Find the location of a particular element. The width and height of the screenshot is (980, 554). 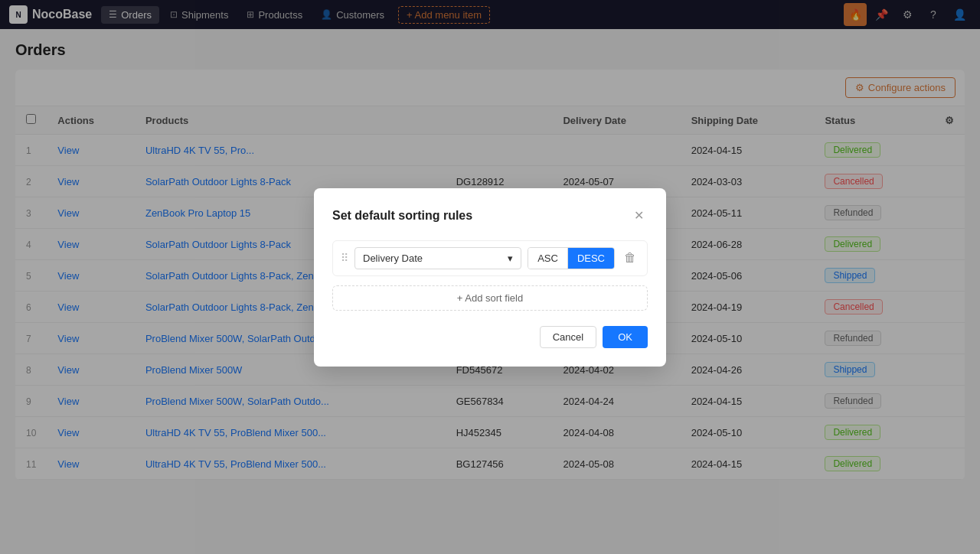

modal-close-button: ✕ is located at coordinates (639, 216).